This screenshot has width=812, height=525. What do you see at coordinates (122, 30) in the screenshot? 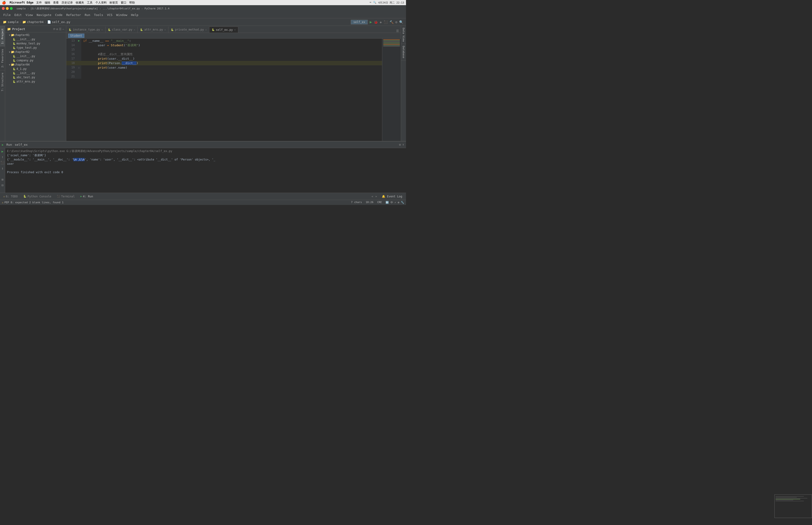
I see `tab-class-var: 🐍 class_var.py ✕` at bounding box center [122, 30].